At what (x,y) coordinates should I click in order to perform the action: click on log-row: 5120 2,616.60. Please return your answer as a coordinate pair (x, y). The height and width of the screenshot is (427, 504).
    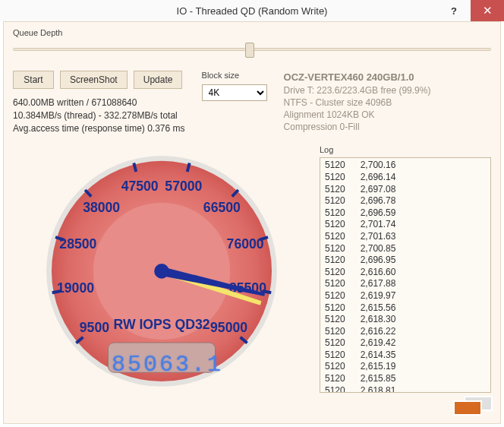
    Looking at the image, I should click on (405, 273).